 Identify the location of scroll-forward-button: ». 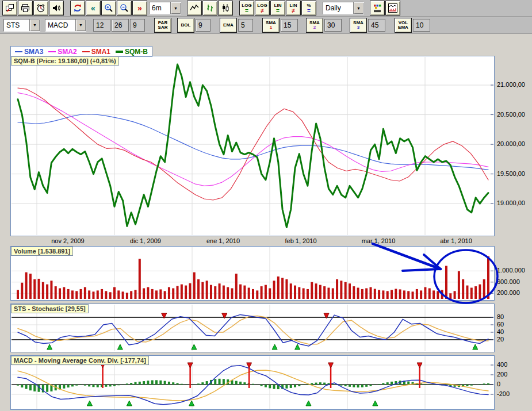
(140, 8).